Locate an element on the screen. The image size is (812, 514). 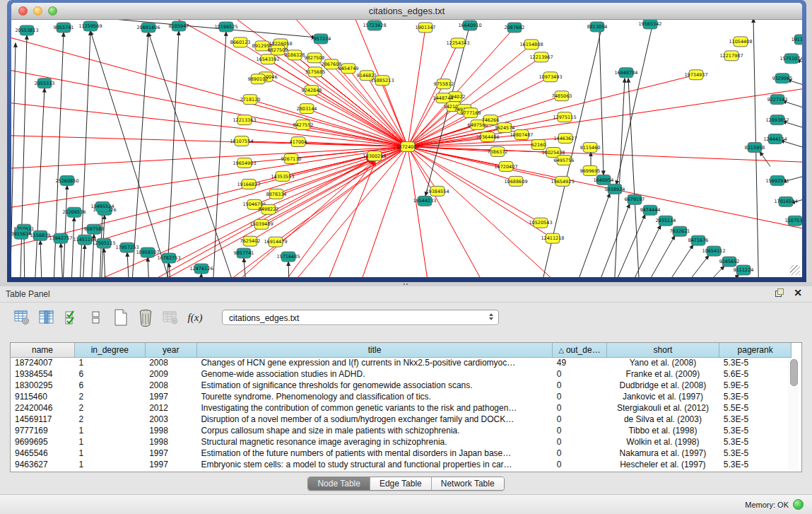
table-select: citations_edges.txt is located at coordinates (360, 317).